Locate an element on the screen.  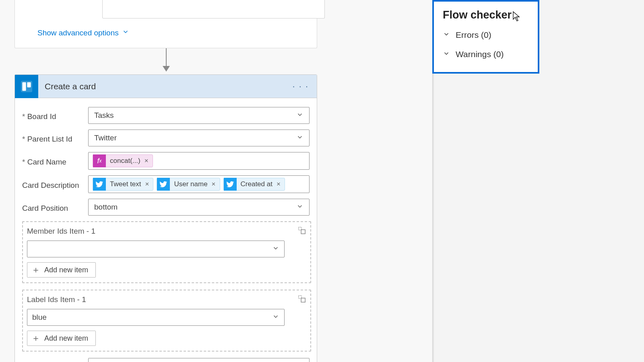
row-board-id: Board Id Tasks is located at coordinates (166, 115).